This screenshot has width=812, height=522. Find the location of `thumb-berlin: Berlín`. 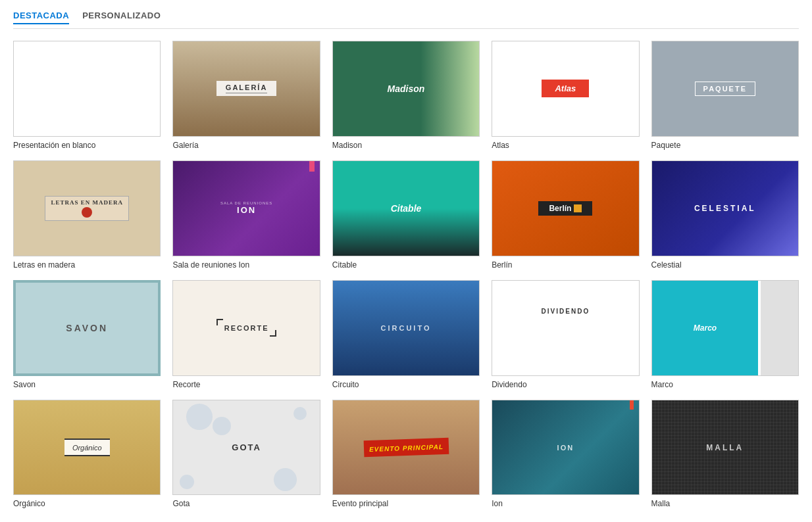

thumb-berlin: Berlín is located at coordinates (565, 208).